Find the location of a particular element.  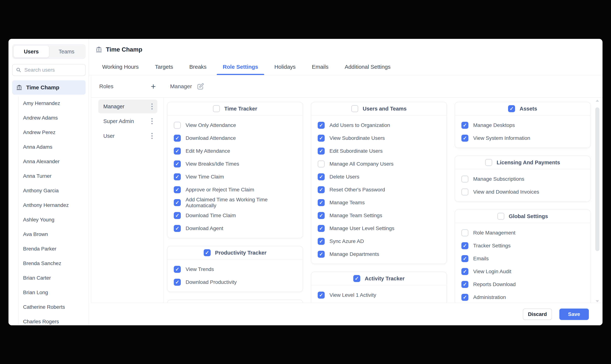

sidebar-item-organization: Time Champ is located at coordinates (49, 87).